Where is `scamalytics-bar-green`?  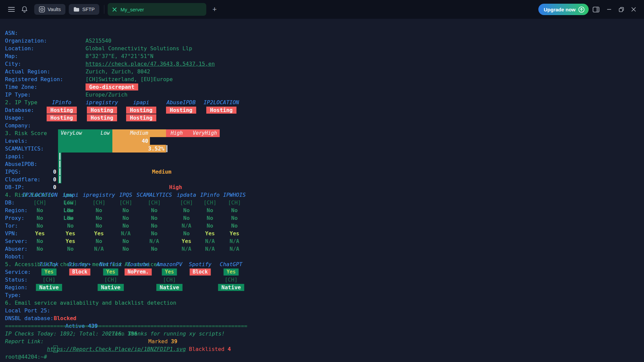 scamalytics-bar-green is located at coordinates (85, 141).